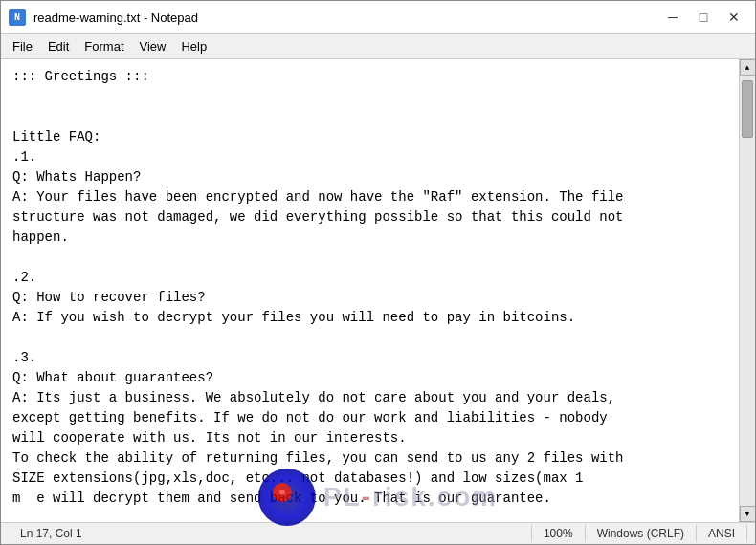  What do you see at coordinates (153, 46) in the screenshot?
I see `menu-view: View` at bounding box center [153, 46].